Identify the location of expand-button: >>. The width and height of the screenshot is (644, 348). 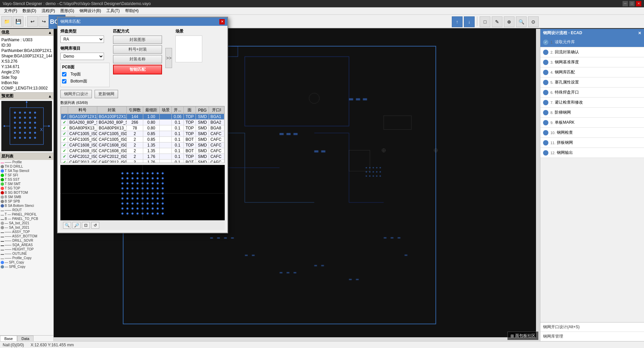
(169, 58).